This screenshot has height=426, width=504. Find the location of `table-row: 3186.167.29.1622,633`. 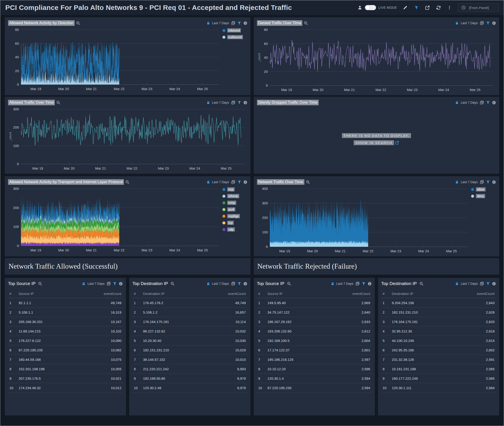

table-row: 3186.167.29.1622,633 is located at coordinates (314, 322).